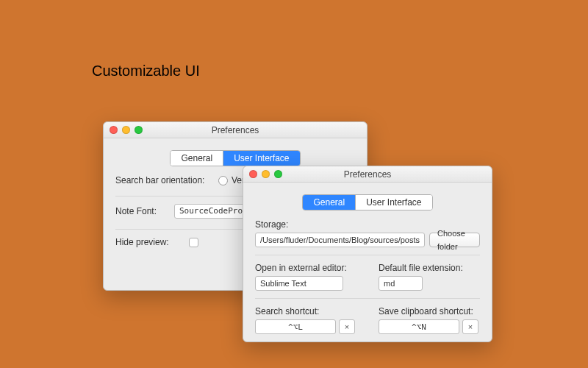  I want to click on save-shortcut-label: Save clipboard shortcut:, so click(429, 311).